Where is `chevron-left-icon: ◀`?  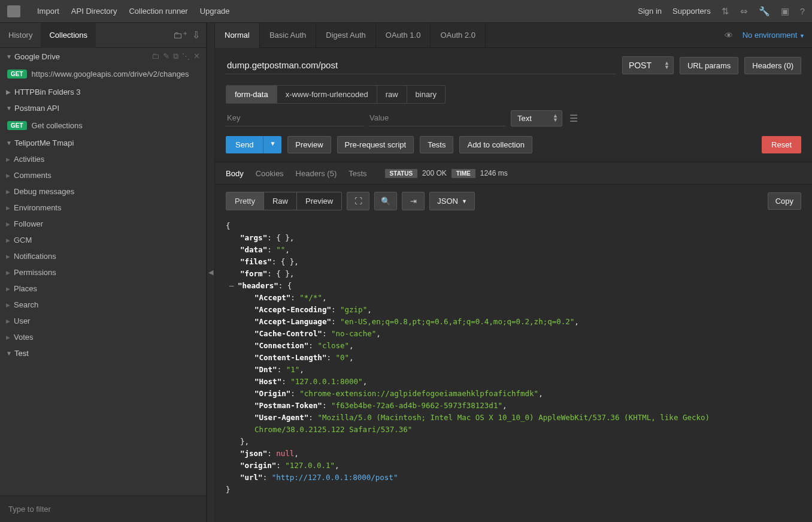 chevron-left-icon: ◀ is located at coordinates (211, 272).